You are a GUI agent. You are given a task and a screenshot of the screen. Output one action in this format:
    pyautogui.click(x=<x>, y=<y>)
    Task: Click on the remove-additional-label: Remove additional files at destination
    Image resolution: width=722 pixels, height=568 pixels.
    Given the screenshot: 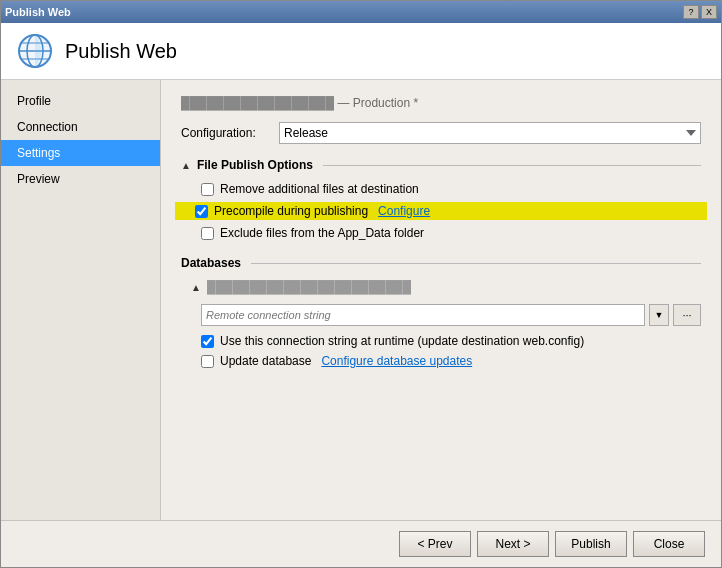 What is the action you would take?
    pyautogui.click(x=320, y=189)
    